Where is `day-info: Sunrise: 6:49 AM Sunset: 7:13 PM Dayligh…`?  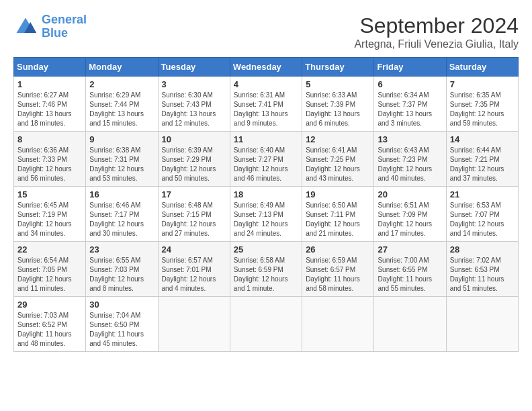
day-info: Sunrise: 6:49 AM Sunset: 7:13 PM Dayligh… is located at coordinates (266, 220).